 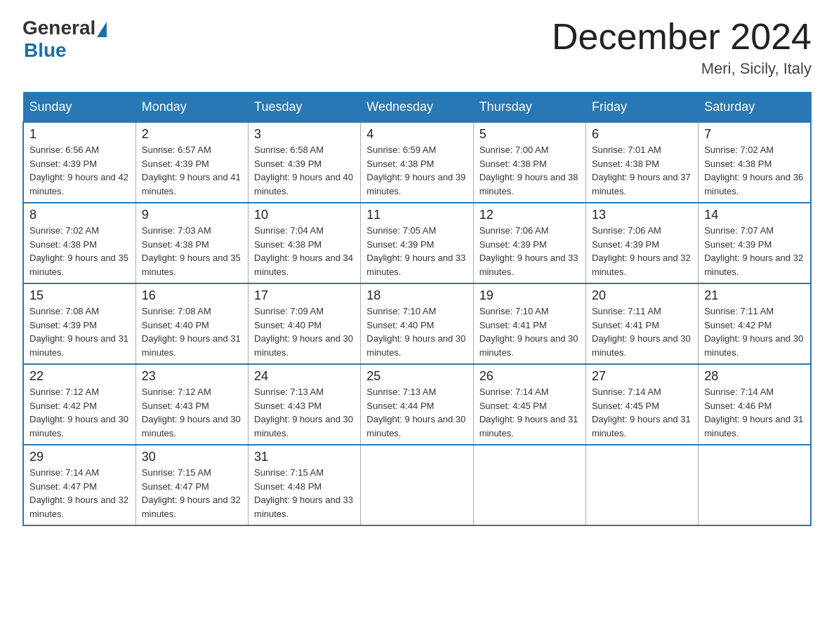 I want to click on calendar-header-tuesday: Tuesday, so click(x=305, y=108).